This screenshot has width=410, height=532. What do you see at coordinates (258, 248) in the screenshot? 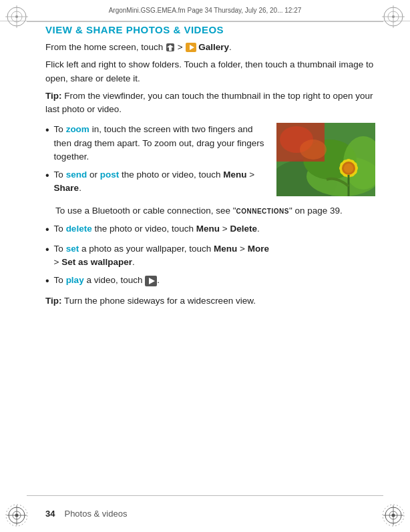
I see `more-label: More` at bounding box center [258, 248].